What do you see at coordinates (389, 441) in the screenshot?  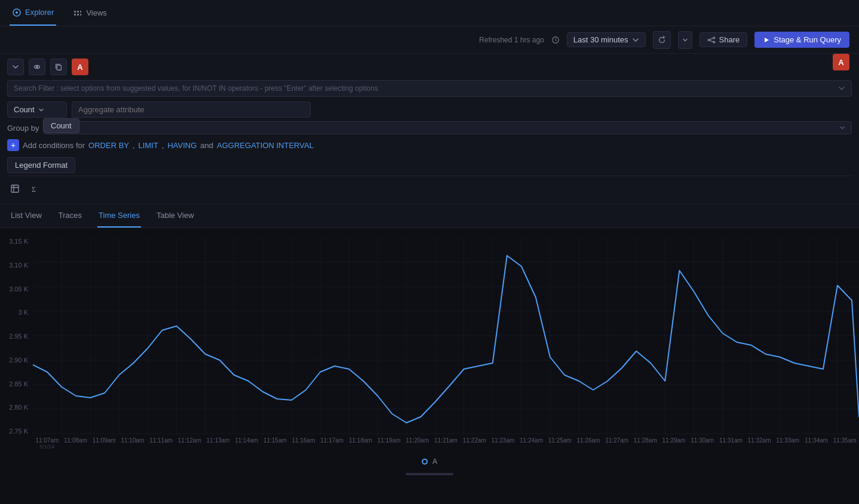 I see `x-label-12: 11:19am` at bounding box center [389, 441].